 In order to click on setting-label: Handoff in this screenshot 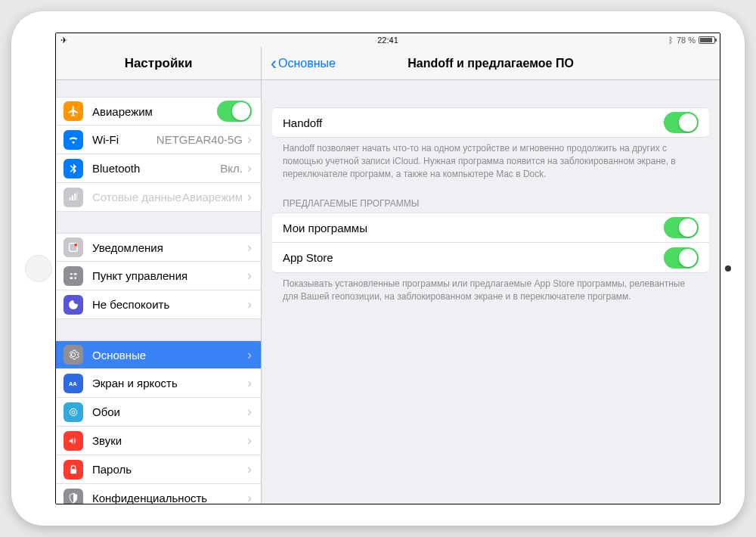, I will do `click(473, 123)`.